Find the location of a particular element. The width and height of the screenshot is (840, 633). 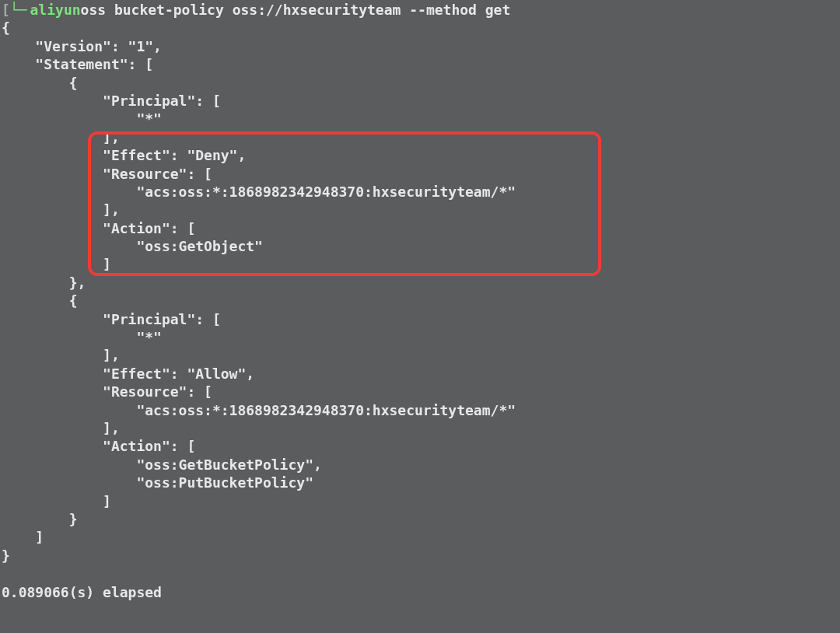

command-executable: aliyun is located at coordinates (56, 9).